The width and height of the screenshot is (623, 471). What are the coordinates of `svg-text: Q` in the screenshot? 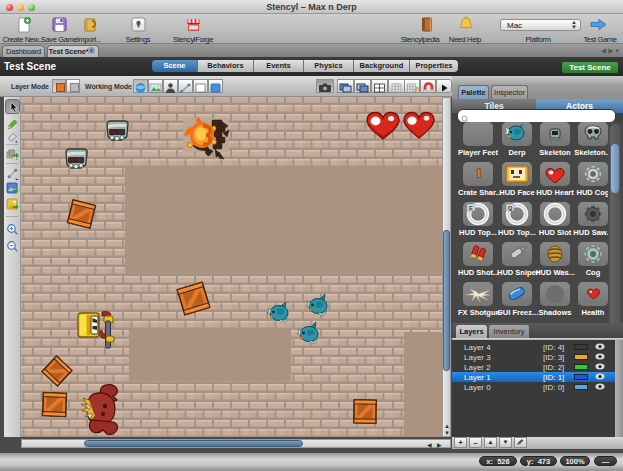 It's located at (510, 208).